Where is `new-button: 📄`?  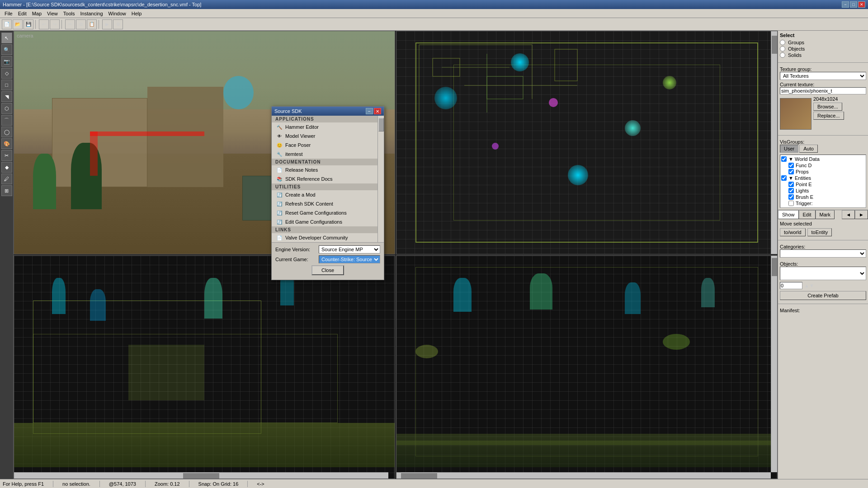
new-button: 📄 is located at coordinates (7, 24).